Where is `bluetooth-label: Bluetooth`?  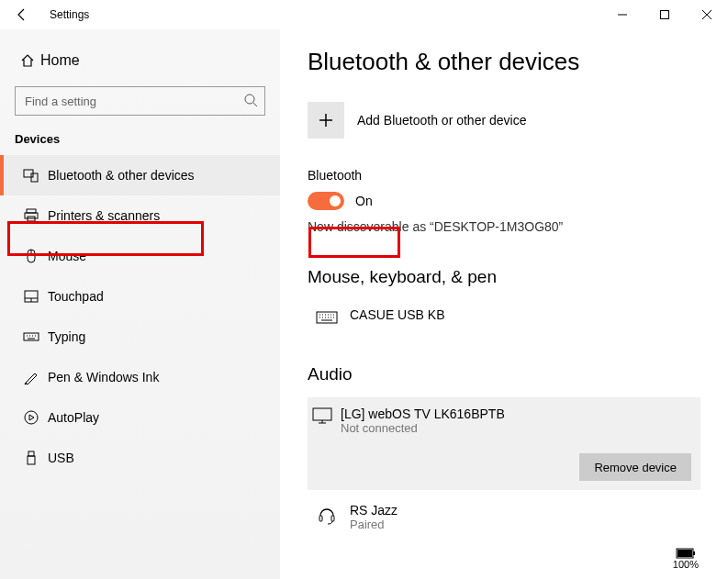
bluetooth-label: Bluetooth is located at coordinates (504, 175).